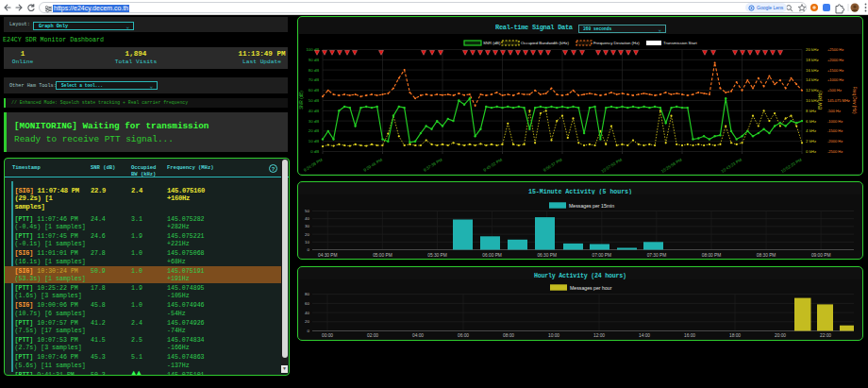 This screenshot has width=868, height=388. What do you see at coordinates (373, 336) in the screenshot?
I see `svg-text: 02:00` at bounding box center [373, 336].